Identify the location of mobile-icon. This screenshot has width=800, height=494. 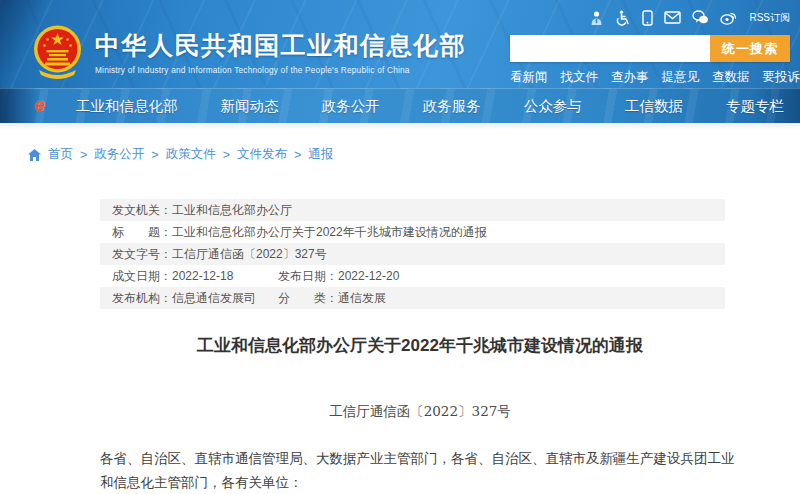
(648, 18).